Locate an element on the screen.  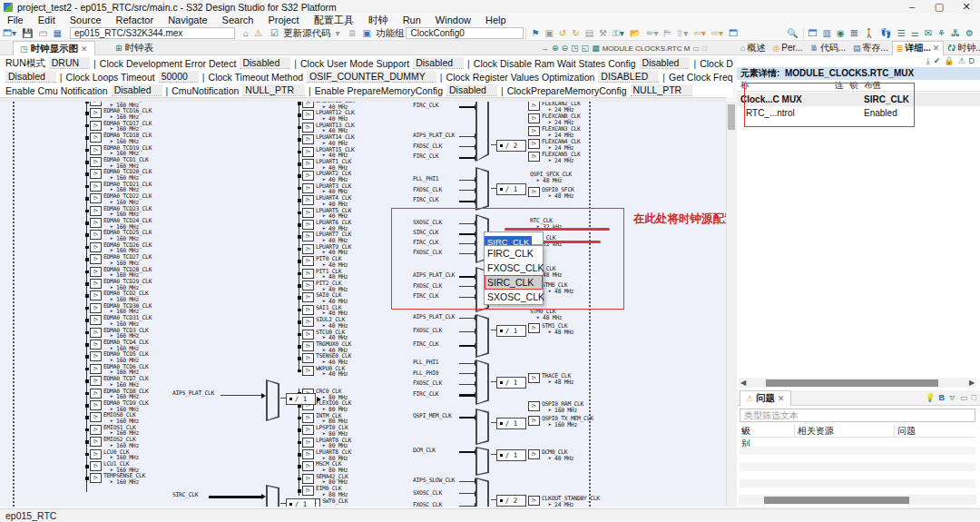
new-wizard-icon: 🗔▾ is located at coordinates (9, 33).